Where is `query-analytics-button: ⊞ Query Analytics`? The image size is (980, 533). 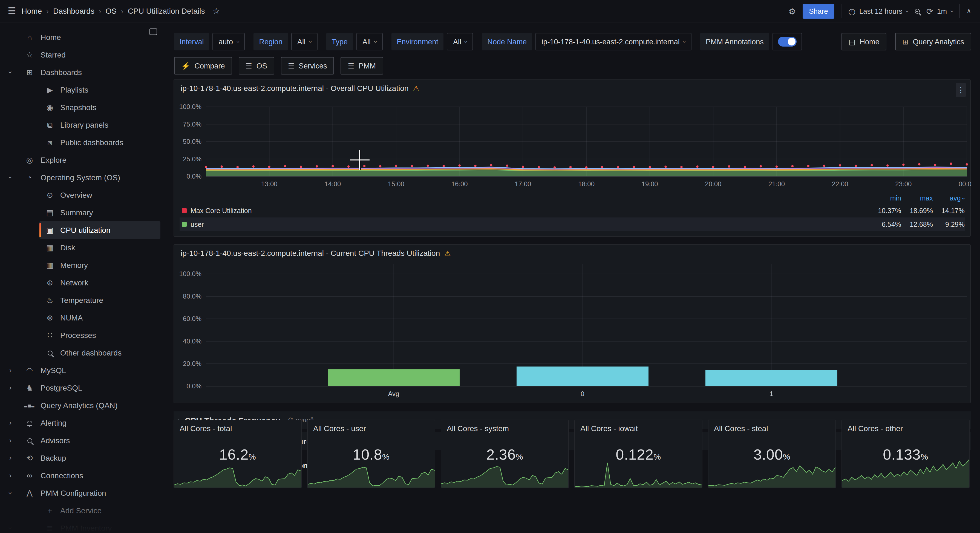
query-analytics-button: ⊞ Query Analytics is located at coordinates (934, 41).